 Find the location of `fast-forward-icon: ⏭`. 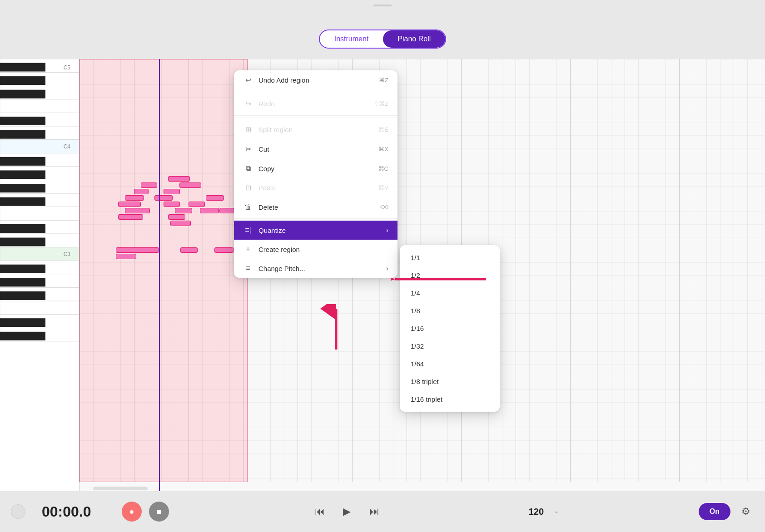

fast-forward-icon: ⏭ is located at coordinates (374, 512).